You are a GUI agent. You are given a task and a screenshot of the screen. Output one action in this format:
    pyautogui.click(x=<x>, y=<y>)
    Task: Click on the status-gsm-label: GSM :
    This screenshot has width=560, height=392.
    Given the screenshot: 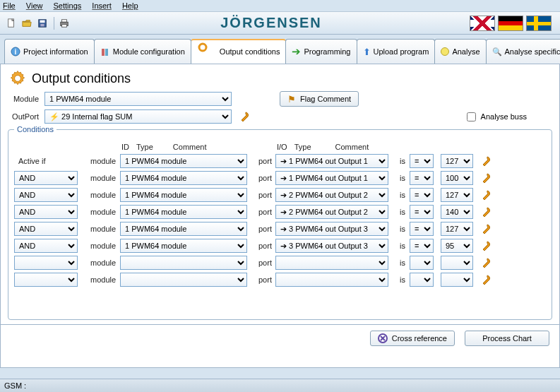 What is the action you would take?
    pyautogui.click(x=16, y=386)
    